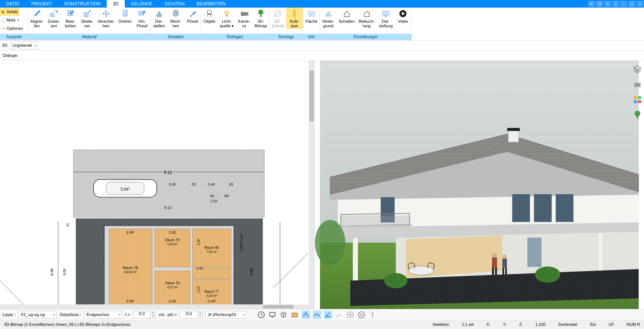 The width and height of the screenshot is (644, 335). I want to click on layers-icon, so click(637, 69).